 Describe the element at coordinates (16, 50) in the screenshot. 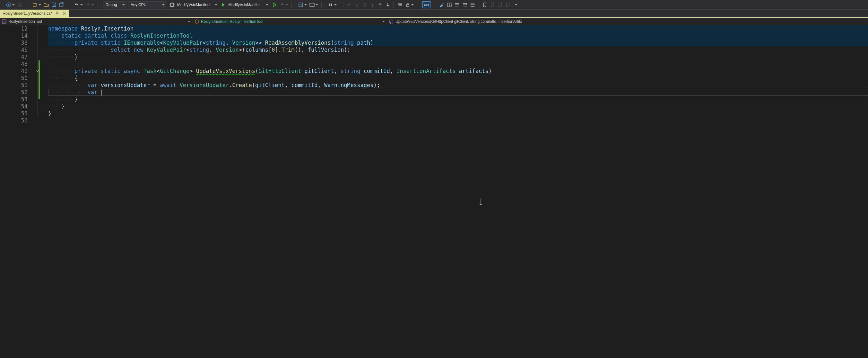

I see `line-number: 46` at that location.